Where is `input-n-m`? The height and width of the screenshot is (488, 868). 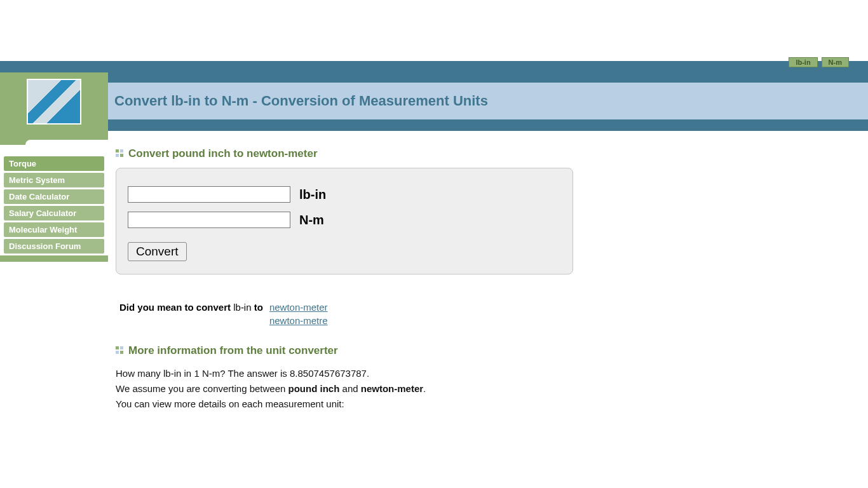 input-n-m is located at coordinates (209, 220).